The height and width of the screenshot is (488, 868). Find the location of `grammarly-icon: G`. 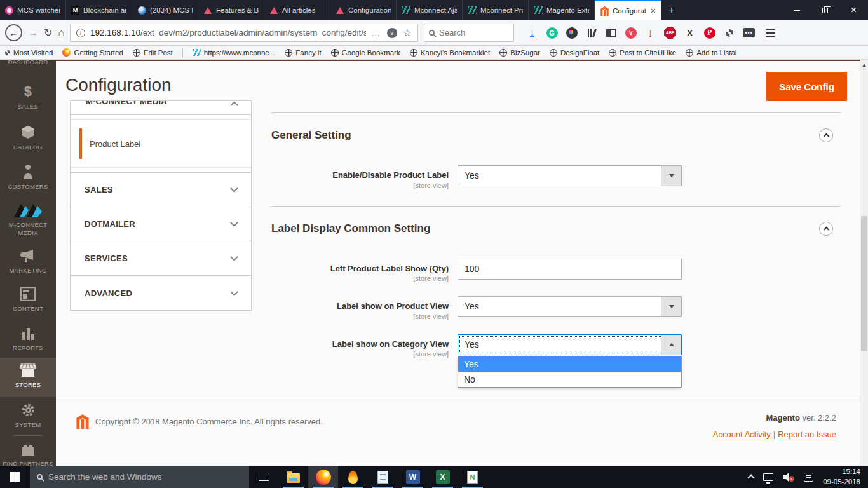

grammarly-icon: G is located at coordinates (552, 33).